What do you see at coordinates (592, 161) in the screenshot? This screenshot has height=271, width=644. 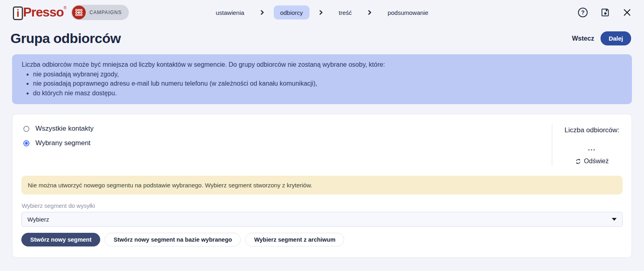 I see `refresh-button: Odśwież` at bounding box center [592, 161].